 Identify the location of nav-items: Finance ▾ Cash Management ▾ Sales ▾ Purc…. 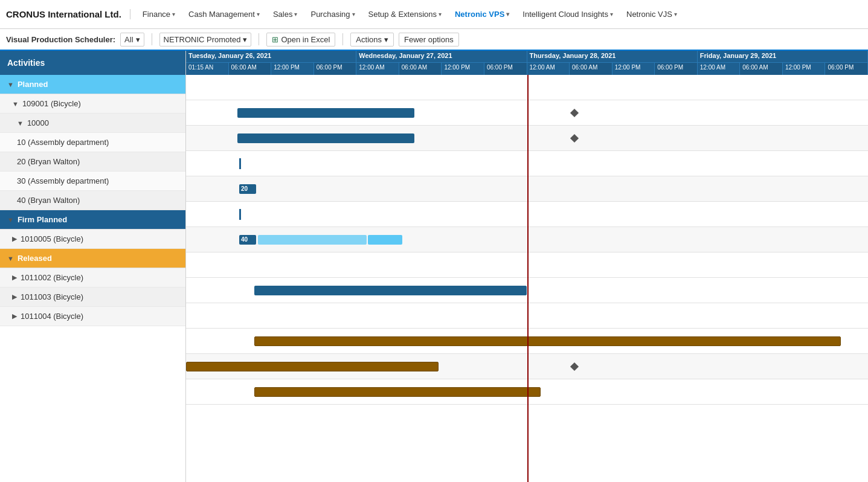
(499, 14).